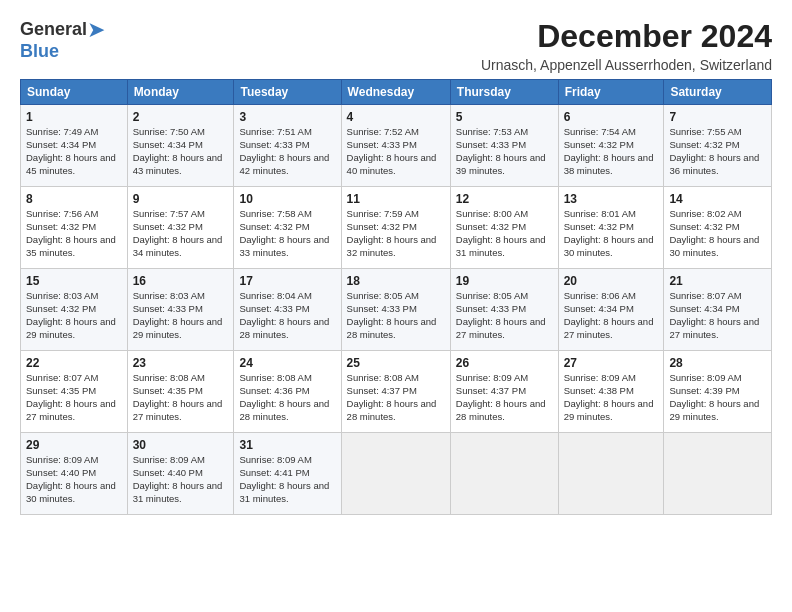 Image resolution: width=792 pixels, height=612 pixels. Describe the element at coordinates (275, 214) in the screenshot. I see `sunrise-text: Sunrise: 7:58 AM` at that location.